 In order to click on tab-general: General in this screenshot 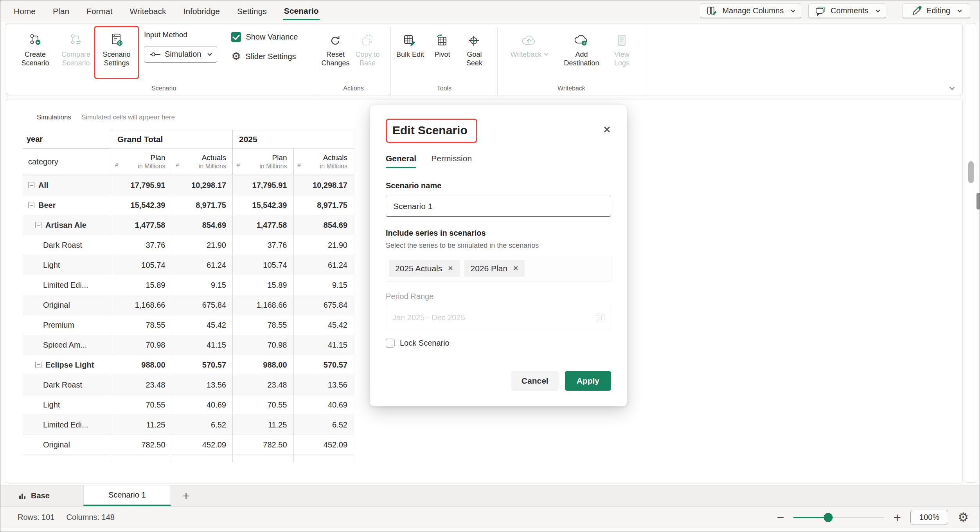, I will do `click(401, 161)`.